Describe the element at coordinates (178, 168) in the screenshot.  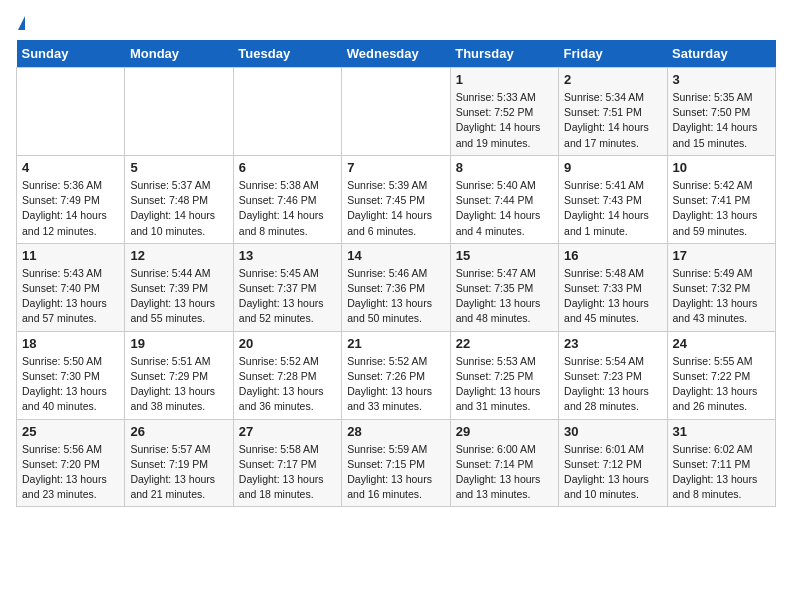
I see `day-number: 5` at that location.